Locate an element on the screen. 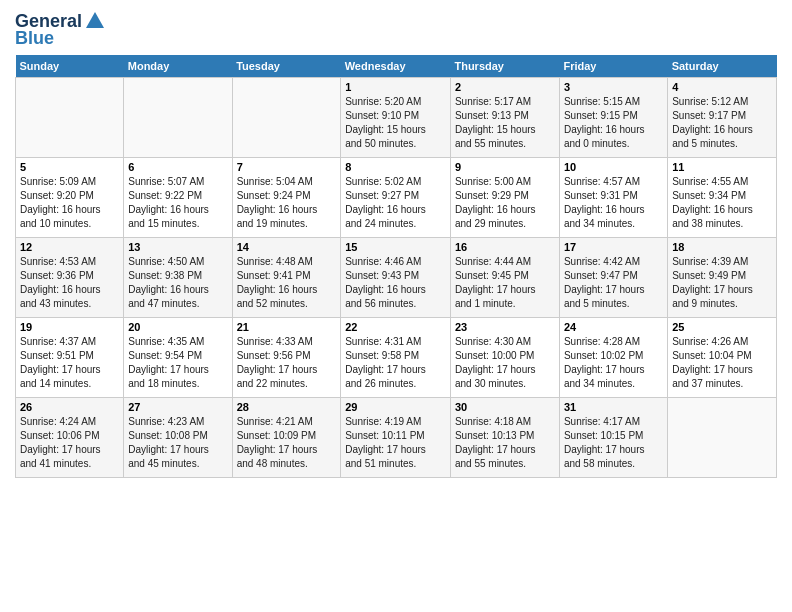  calendar-cell: 30Sunrise: 4:18 AM Sunset: 10:13 PM Dayl… is located at coordinates (504, 438).